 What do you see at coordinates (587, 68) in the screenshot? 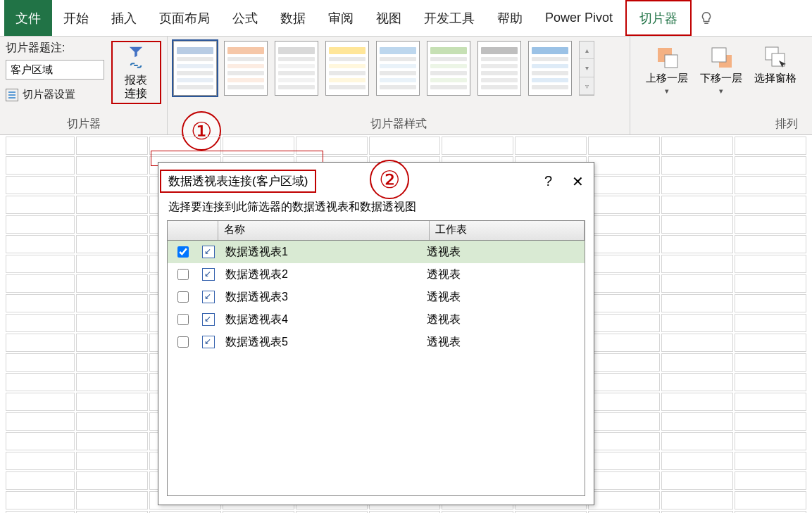
I see `styles-scroll: ▴▾▿` at bounding box center [587, 68].